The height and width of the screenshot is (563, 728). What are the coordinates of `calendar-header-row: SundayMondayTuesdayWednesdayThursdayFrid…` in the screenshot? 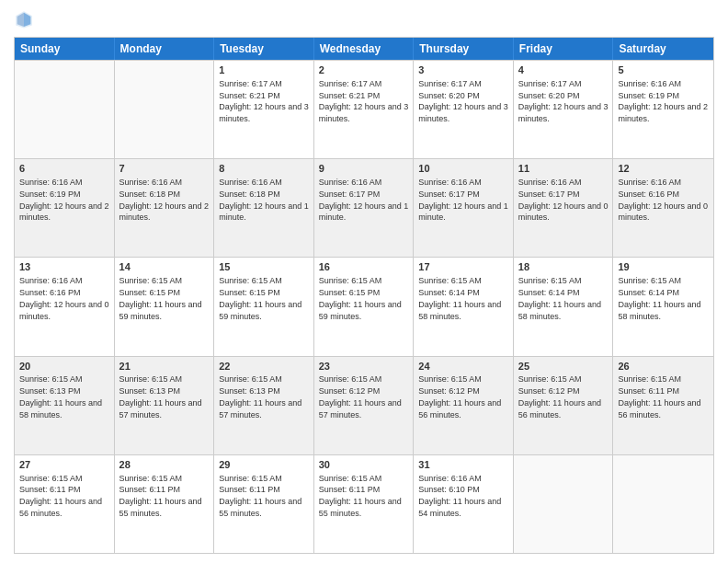 It's located at (364, 49).